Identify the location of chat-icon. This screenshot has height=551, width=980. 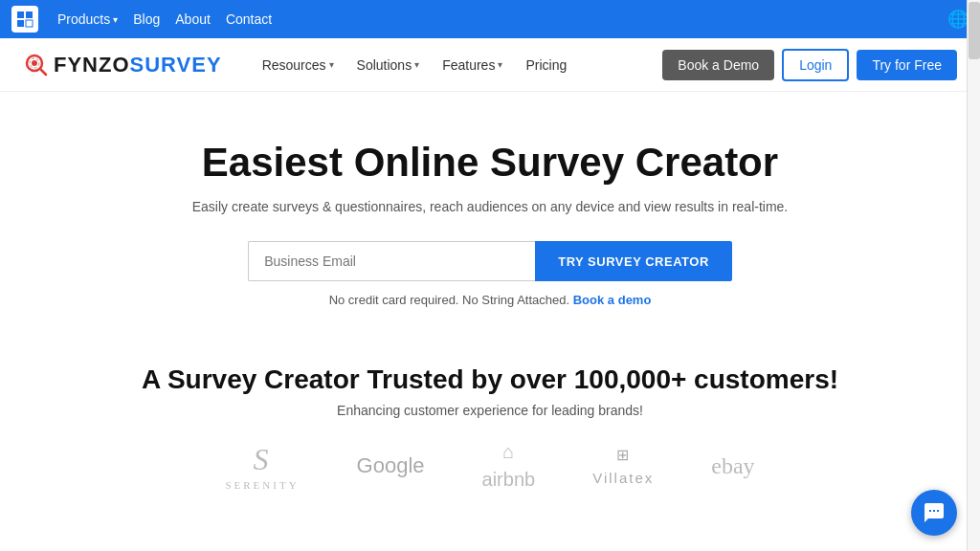
(934, 513).